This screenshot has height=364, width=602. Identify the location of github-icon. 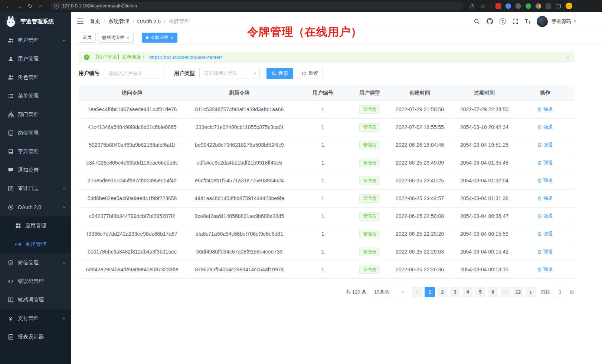
(490, 21).